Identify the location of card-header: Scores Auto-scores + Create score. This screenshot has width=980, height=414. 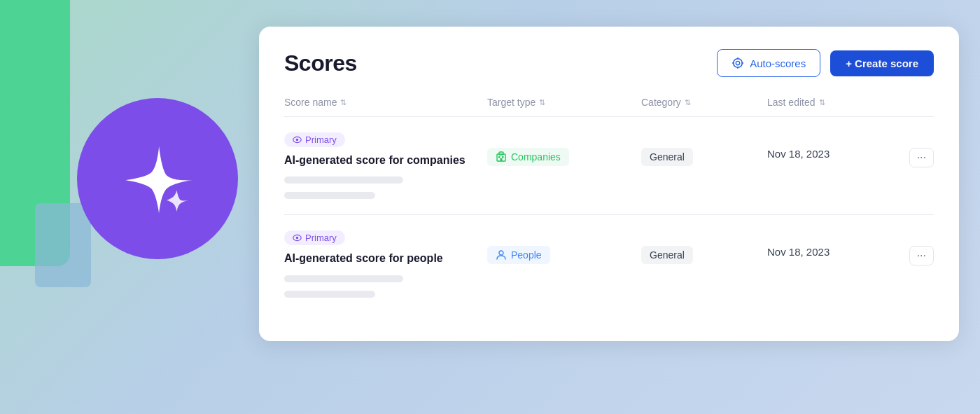
(609, 63).